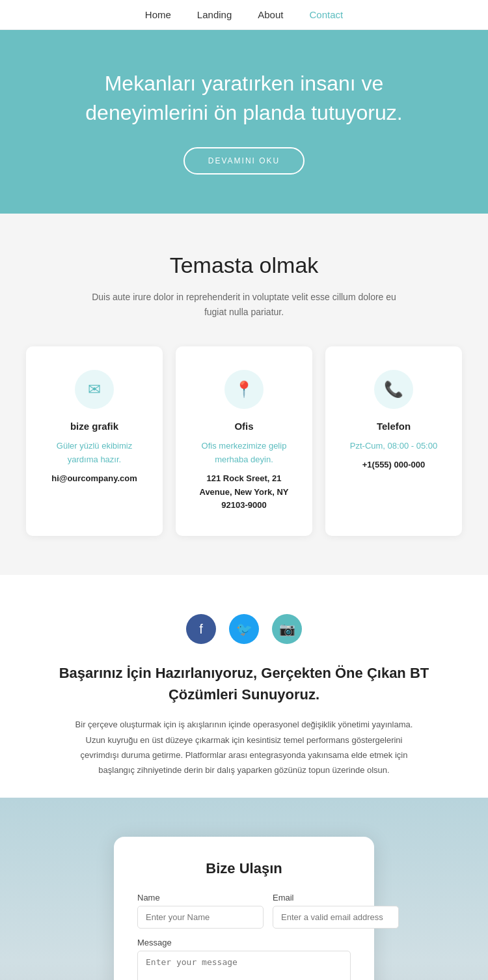 Image resolution: width=488 pixels, height=980 pixels. I want to click on contact-form-card: Bize Ulaşın Name Email Message Gallery, so click(244, 908).